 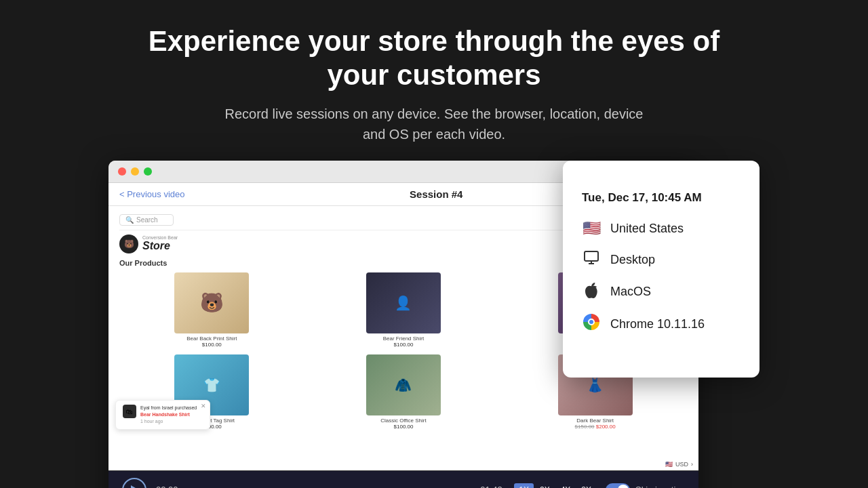 I want to click on play-icon, so click(x=135, y=487).